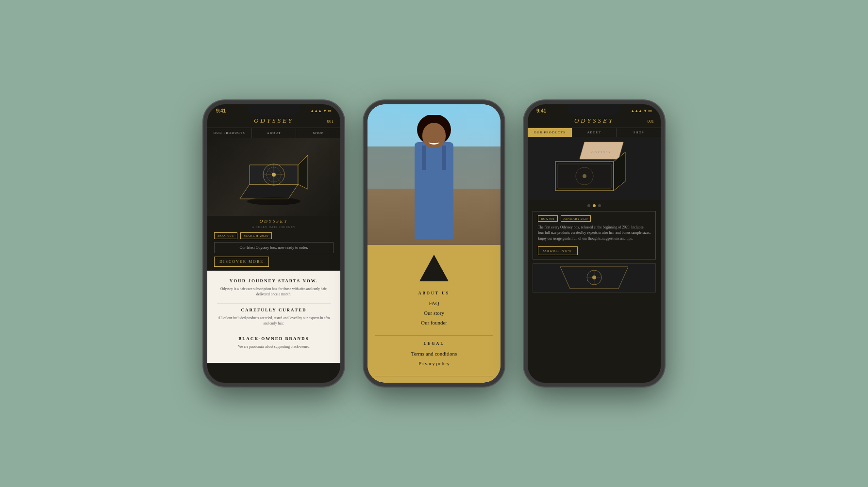 This screenshot has width=868, height=487. Describe the element at coordinates (639, 132) in the screenshot. I see `p3-nav-shop: SHOP` at that location.